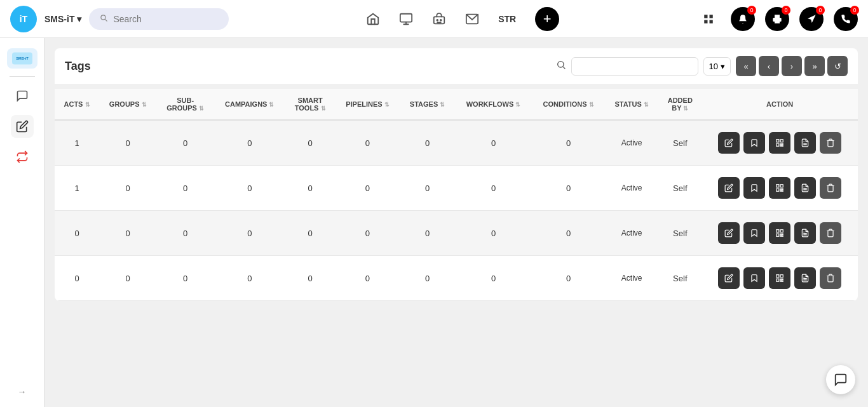 This screenshot has height=407, width=868. Describe the element at coordinates (561, 66) in the screenshot. I see `tags-search-icon` at that location.